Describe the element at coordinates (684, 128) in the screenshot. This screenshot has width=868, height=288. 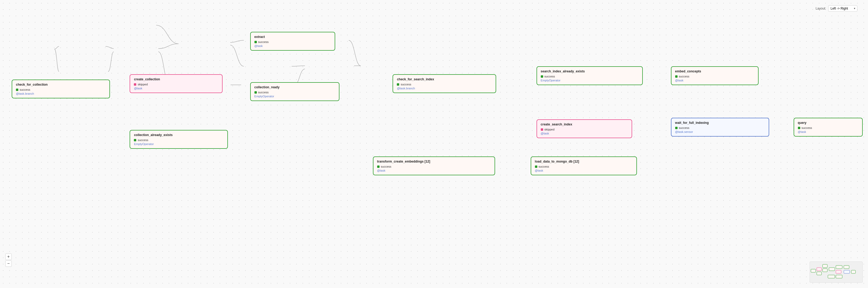
I see `status-label-wait_for_full_indexing: success` at that location.